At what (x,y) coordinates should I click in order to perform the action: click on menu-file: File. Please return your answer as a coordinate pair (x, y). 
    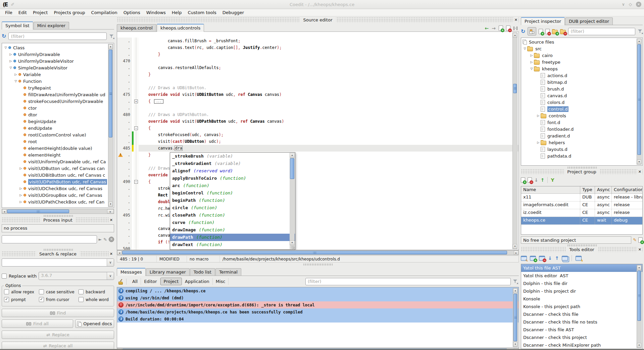
    Looking at the image, I should click on (9, 13).